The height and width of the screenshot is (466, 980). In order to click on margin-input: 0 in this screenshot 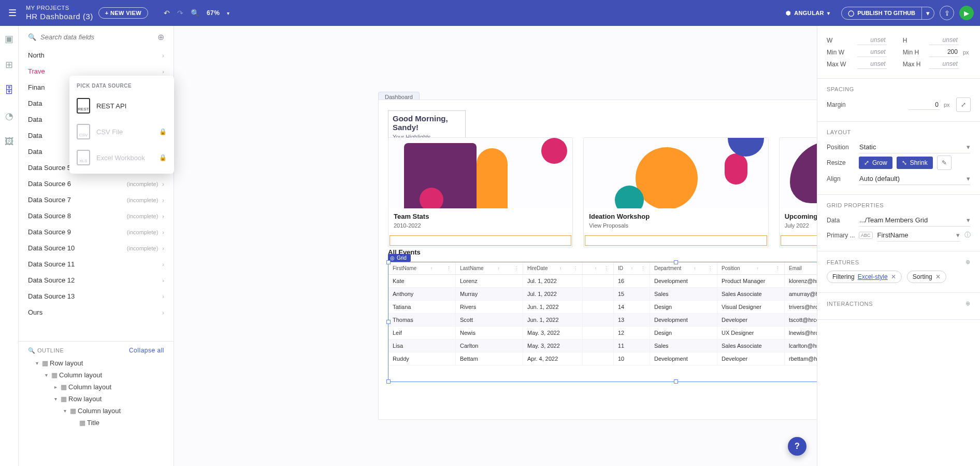, I will do `click(924, 105)`.